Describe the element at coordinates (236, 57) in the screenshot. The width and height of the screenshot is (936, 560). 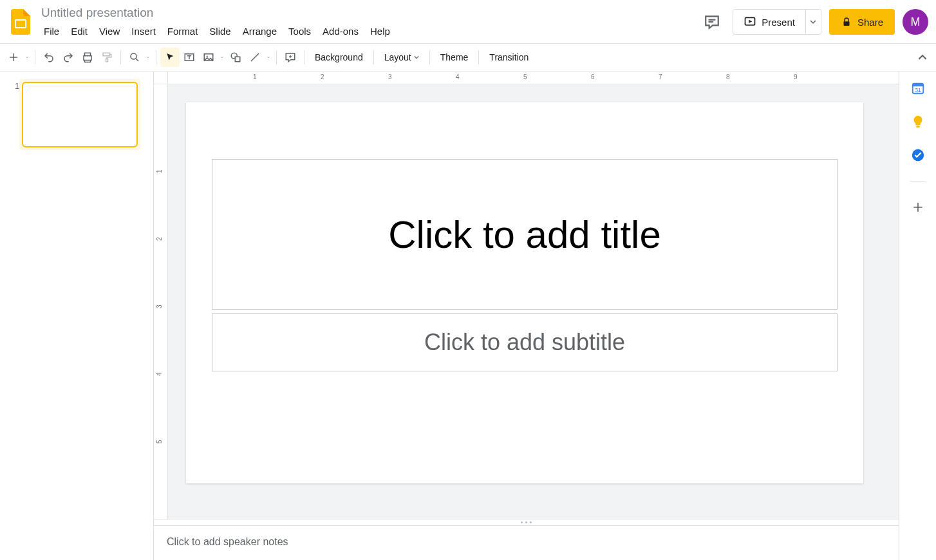
I see `shape-icon` at that location.